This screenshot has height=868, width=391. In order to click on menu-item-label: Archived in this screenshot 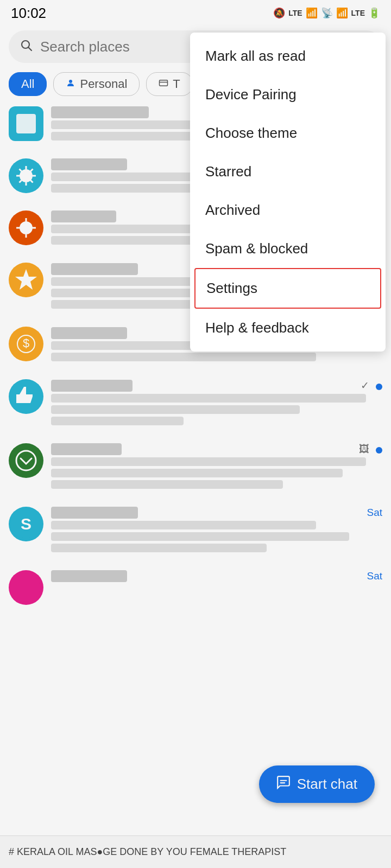, I will do `click(232, 210)`.